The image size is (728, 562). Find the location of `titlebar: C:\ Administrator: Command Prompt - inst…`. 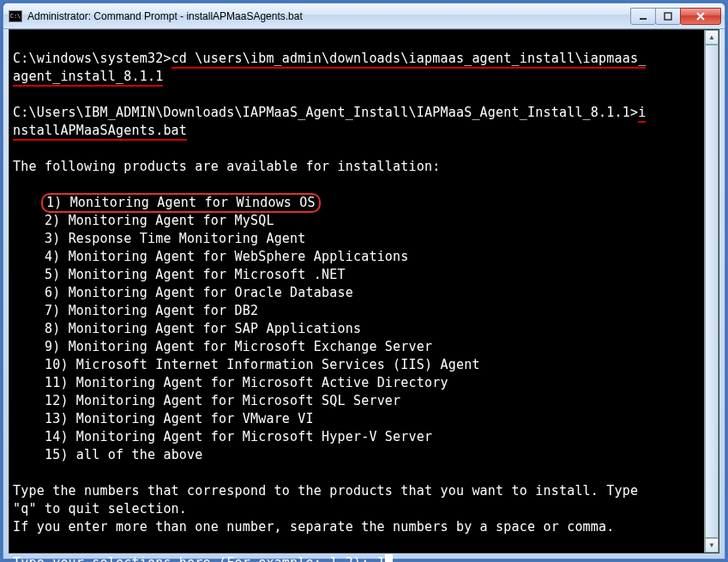

titlebar: C:\ Administrator: Command Prompt - inst… is located at coordinates (364, 16).